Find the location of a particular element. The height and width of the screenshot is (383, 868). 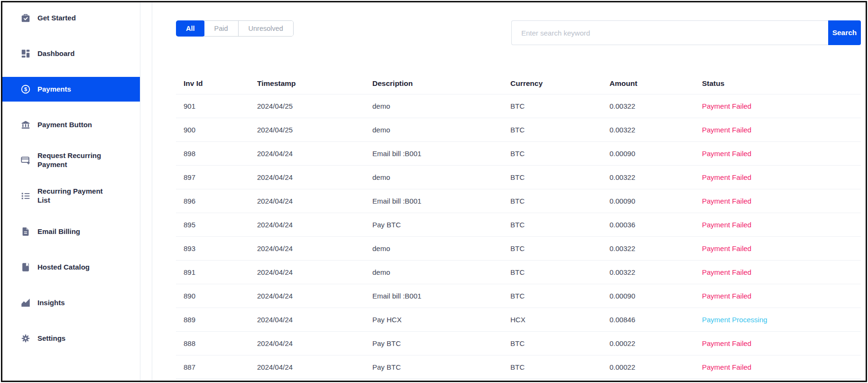

sidebar-nav: Get StartedDashboard$PaymentsPayment But… is located at coordinates (71, 178).